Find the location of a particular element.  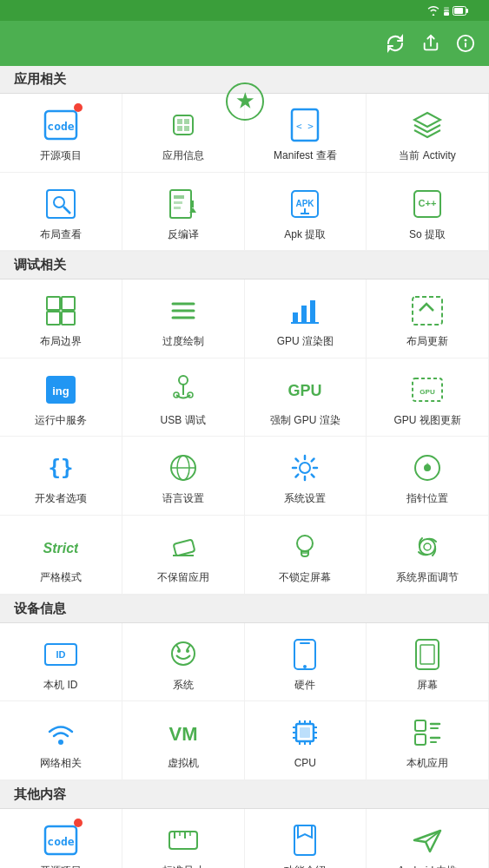

label-vm: 虚拟机 is located at coordinates (183, 764).